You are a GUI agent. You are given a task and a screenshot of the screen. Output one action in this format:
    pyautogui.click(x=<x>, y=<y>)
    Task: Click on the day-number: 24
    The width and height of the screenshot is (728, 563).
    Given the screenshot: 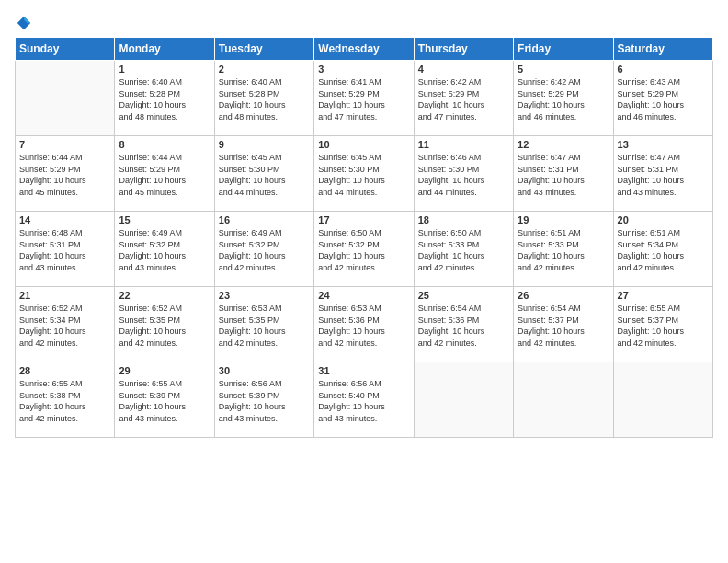 What is the action you would take?
    pyautogui.click(x=364, y=295)
    